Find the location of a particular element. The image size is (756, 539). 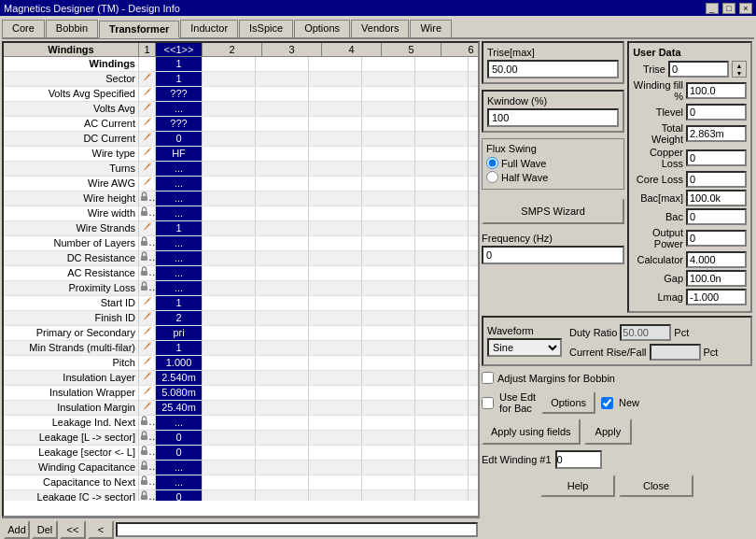

data-cell-active: 0 is located at coordinates (179, 437).